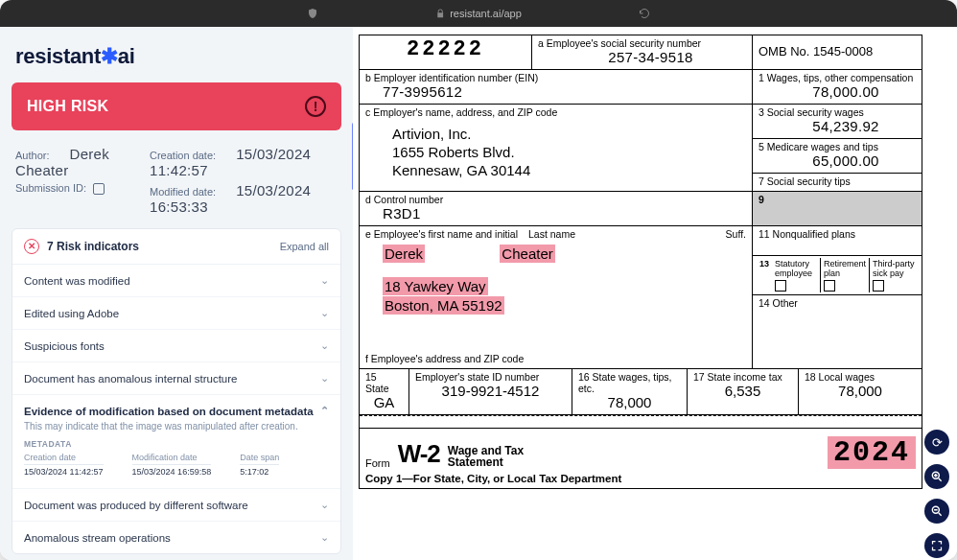  Describe the element at coordinates (324, 410) in the screenshot. I see `chevron-up-icon: ⌃` at that location.